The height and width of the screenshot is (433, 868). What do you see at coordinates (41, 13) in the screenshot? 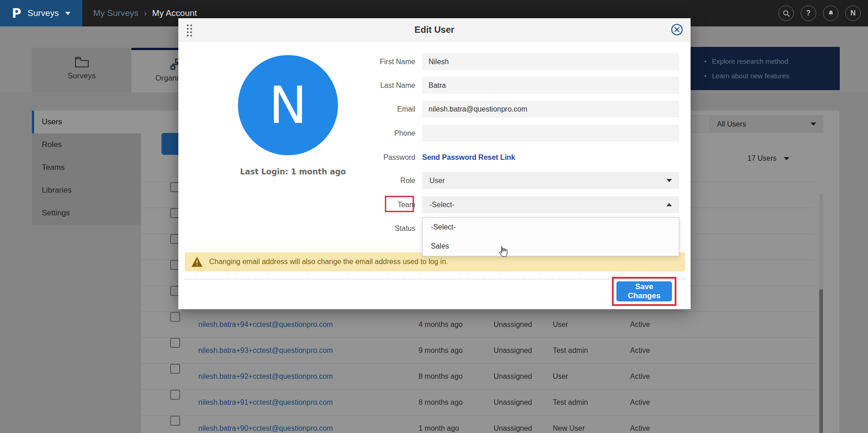
I see `product-menu: P Surveys` at bounding box center [41, 13].